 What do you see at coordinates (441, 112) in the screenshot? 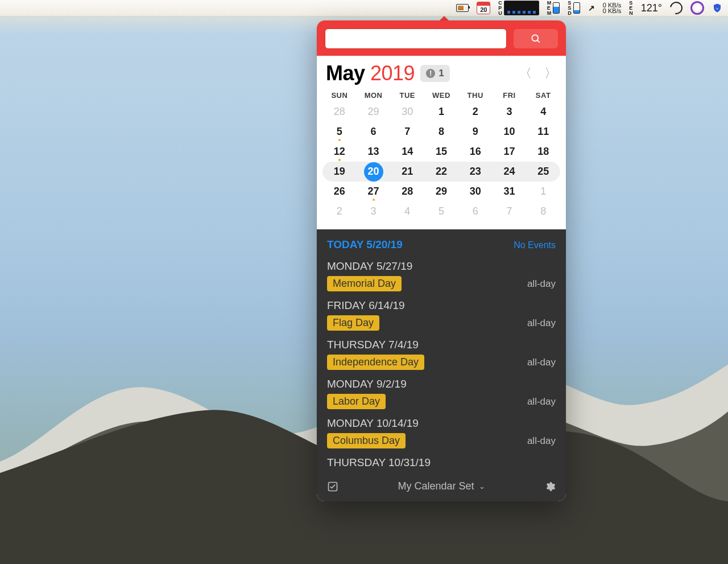
I see `calendar-week: 2829301234` at bounding box center [441, 112].